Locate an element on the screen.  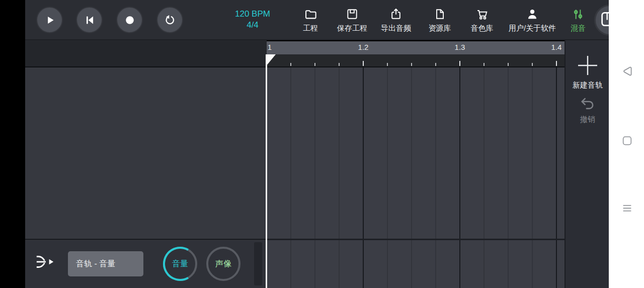
loop-icon is located at coordinates (170, 20).